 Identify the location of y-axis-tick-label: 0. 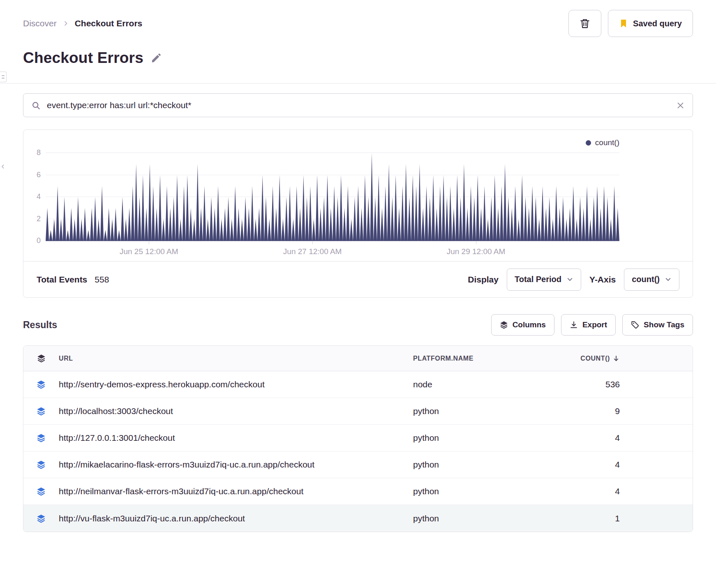
(34, 241).